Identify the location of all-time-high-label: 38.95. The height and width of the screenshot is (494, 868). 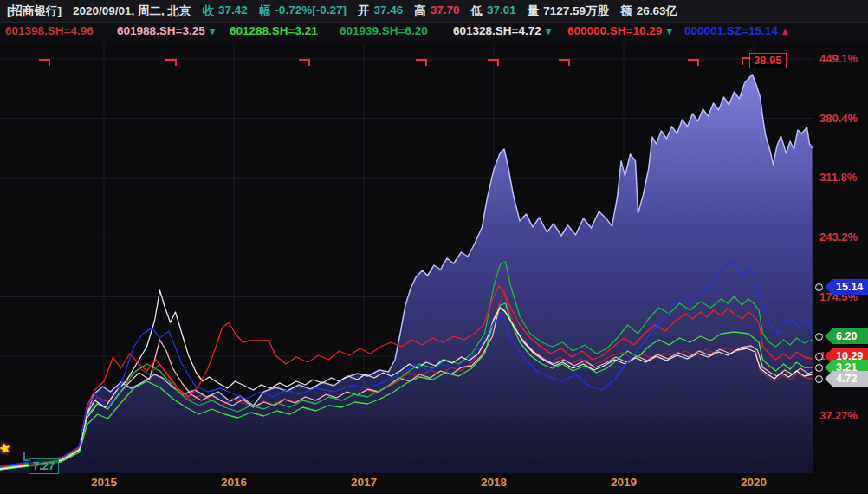
(768, 61).